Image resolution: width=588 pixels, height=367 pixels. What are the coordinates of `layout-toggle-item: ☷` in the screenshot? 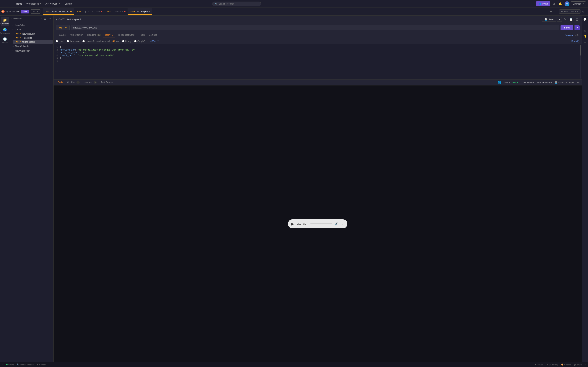 It's located at (586, 365).